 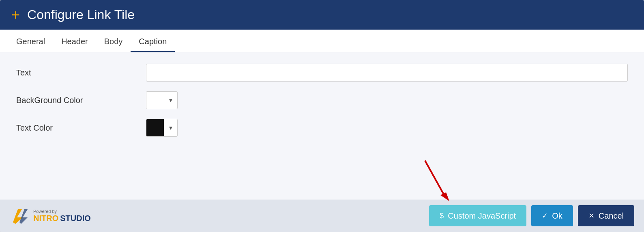 What do you see at coordinates (322, 128) in the screenshot?
I see `text-color-row: Text Color ▼` at bounding box center [322, 128].